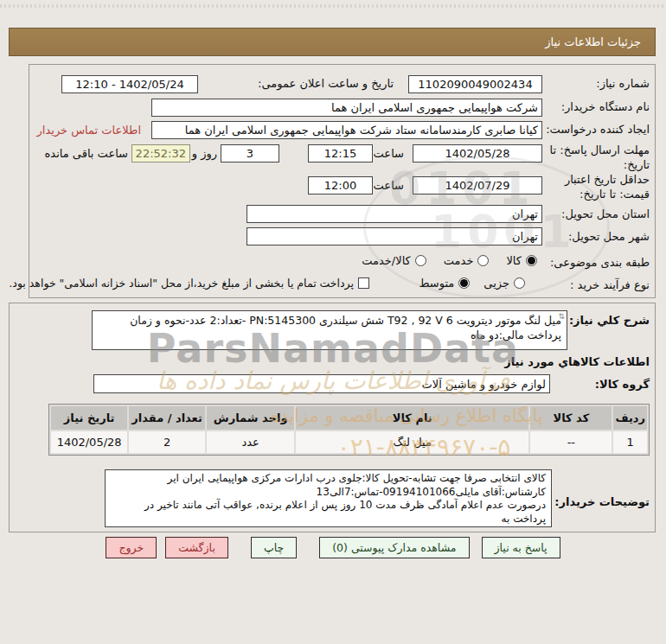 This screenshot has height=644, width=666. What do you see at coordinates (561, 316) in the screenshot?
I see `scrollbar-icon: ⇅` at bounding box center [561, 316].